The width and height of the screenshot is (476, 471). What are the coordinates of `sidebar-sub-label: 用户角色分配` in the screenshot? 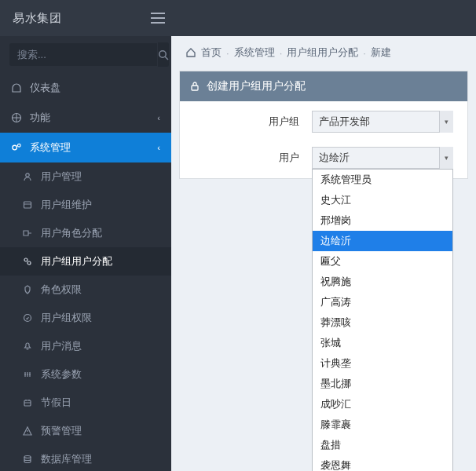 It's located at (71, 233).